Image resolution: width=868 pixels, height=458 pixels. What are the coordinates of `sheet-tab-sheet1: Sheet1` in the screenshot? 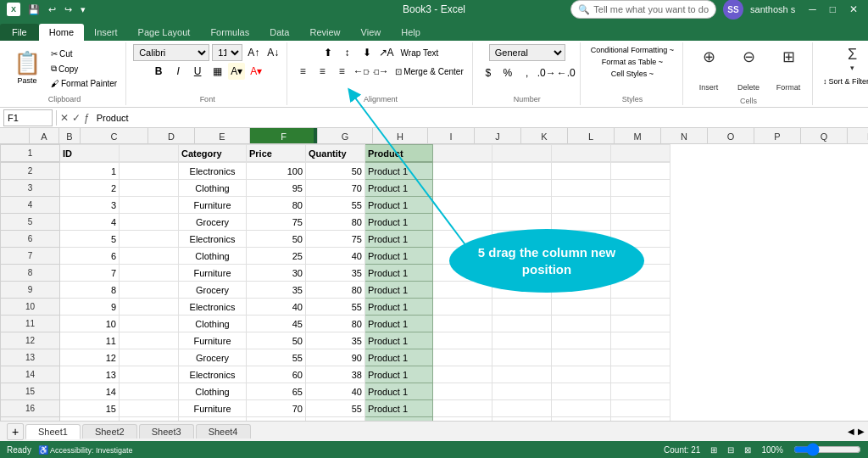 It's located at (53, 432).